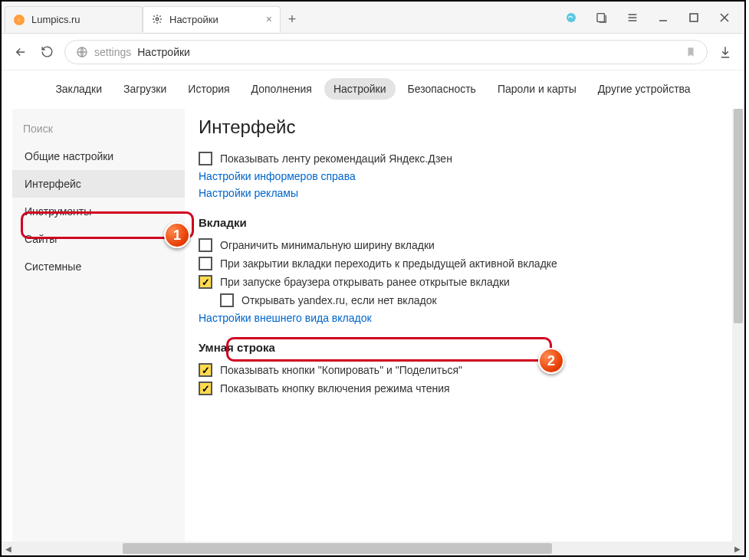 This screenshot has height=560, width=749. What do you see at coordinates (463, 282) in the screenshot?
I see `checkbox-restore-tabs: При запуске браузера открывать ранее отк…` at bounding box center [463, 282].